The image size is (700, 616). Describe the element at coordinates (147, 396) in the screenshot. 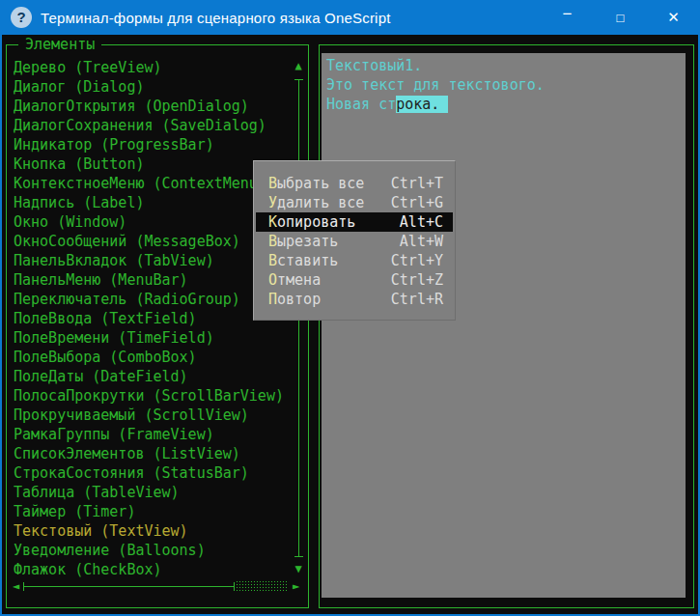

I see `list-item: ПолосаПрокрутки (ScrollBarView)` at that location.